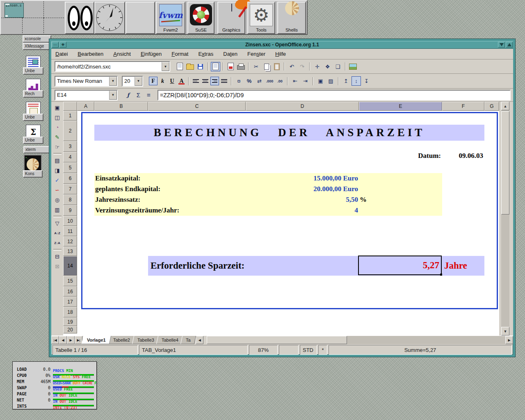  I want to click on suse-button: SuSE, so click(201, 18).